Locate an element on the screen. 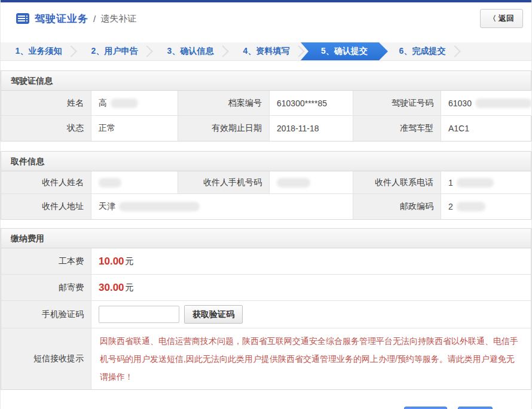 This screenshot has width=532, height=409. status-value: 正常 is located at coordinates (135, 128).